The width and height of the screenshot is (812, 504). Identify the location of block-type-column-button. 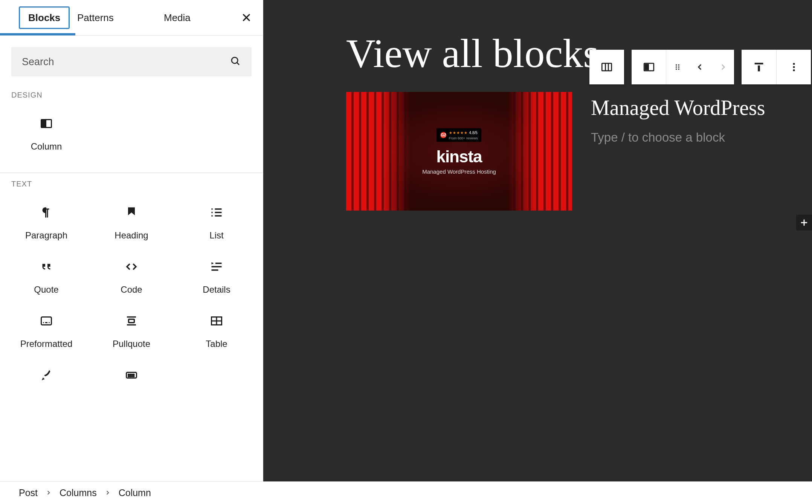
(649, 67).